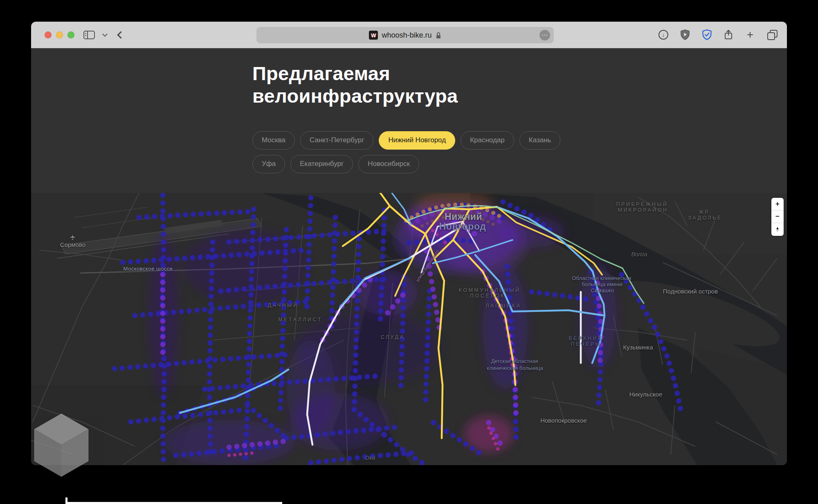 This screenshot has width=818, height=504. I want to click on plus-icon: +, so click(750, 35).